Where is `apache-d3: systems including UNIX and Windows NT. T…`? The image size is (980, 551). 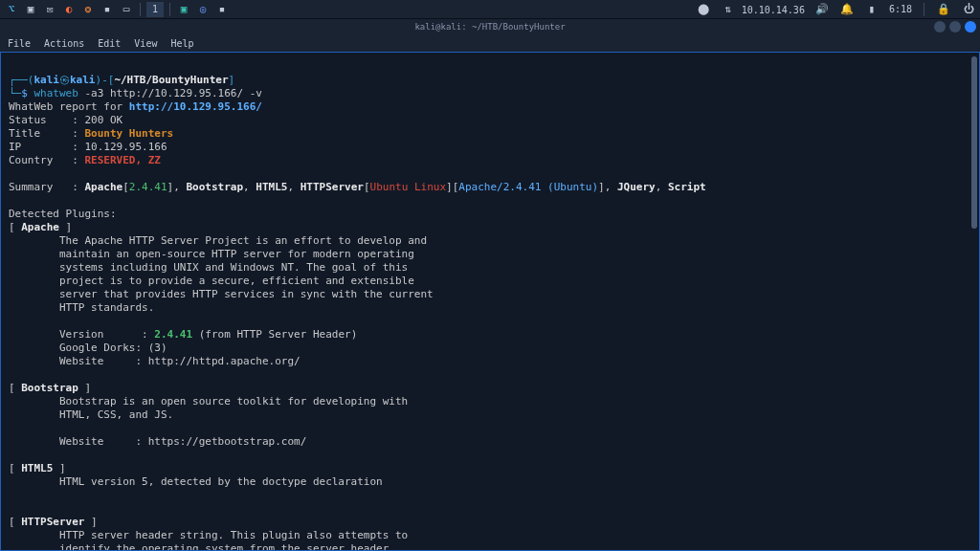
apache-d3: systems including UNIX and Windows NT. T… is located at coordinates (209, 268).